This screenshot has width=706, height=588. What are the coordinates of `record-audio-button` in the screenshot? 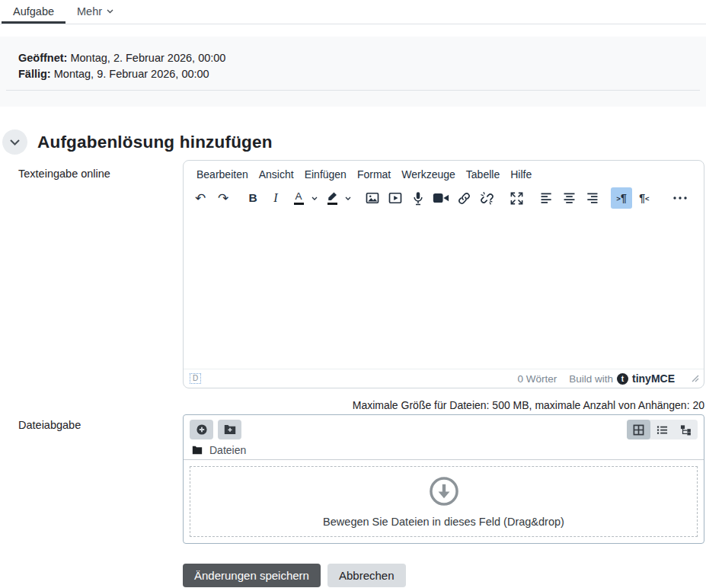 It's located at (418, 198).